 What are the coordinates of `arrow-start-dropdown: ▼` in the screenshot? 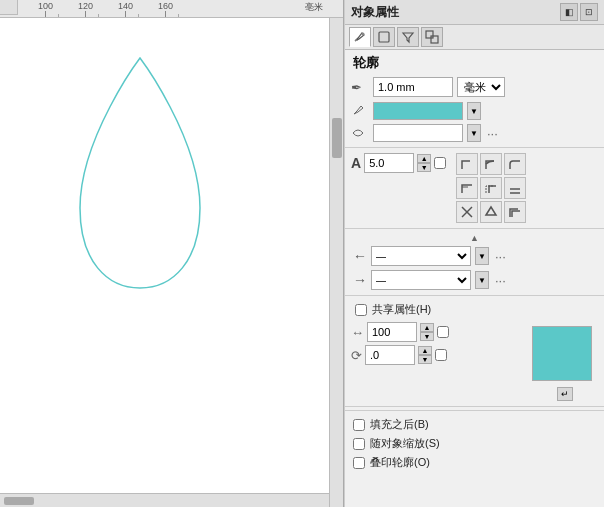 It's located at (482, 256).